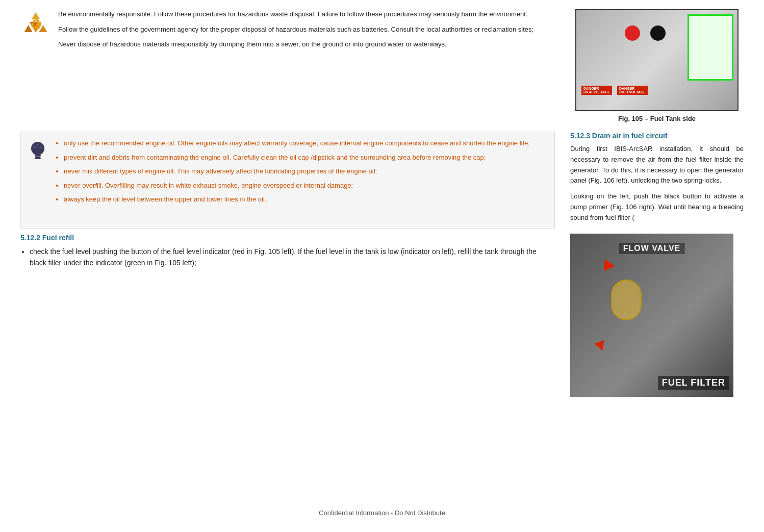 This screenshot has height=532, width=764. What do you see at coordinates (38, 180) in the screenshot?
I see `bulb-icon` at bounding box center [38, 180].